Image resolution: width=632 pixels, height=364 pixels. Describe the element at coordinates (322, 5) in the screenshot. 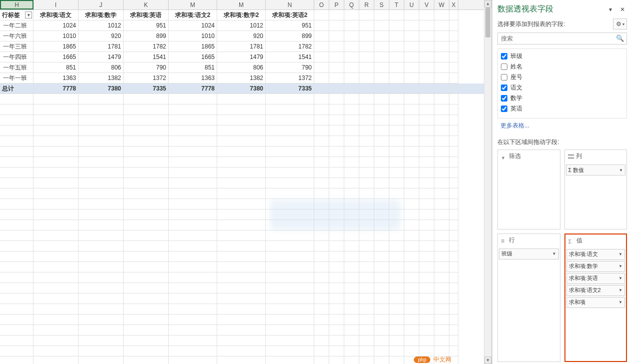

I see `column-header-O: O` at that location.